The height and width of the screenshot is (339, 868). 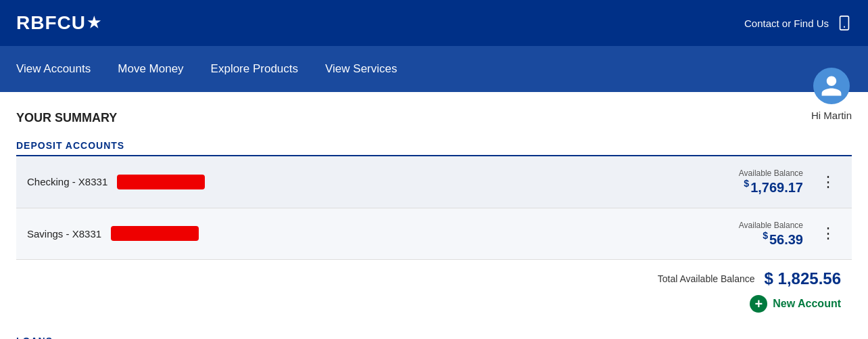 What do you see at coordinates (155, 233) in the screenshot?
I see `savings-redacted` at bounding box center [155, 233].